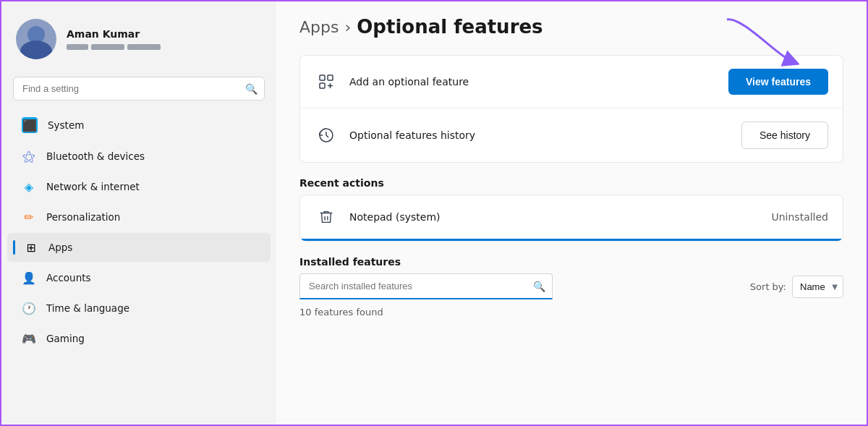  I want to click on sidebar-label-network: Network & internet, so click(93, 187).